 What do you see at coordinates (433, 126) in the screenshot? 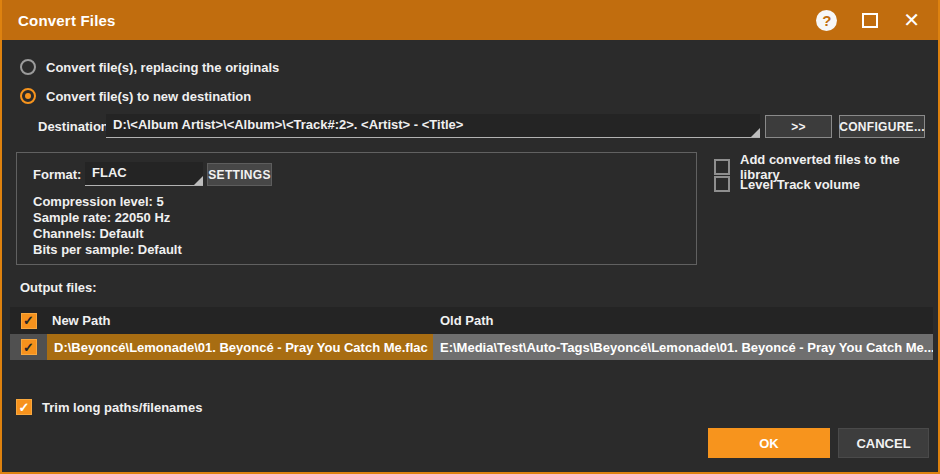
I see `destination-input: D:\<Album Artist>\<Album>\<Track#:2>. <A…` at bounding box center [433, 126].